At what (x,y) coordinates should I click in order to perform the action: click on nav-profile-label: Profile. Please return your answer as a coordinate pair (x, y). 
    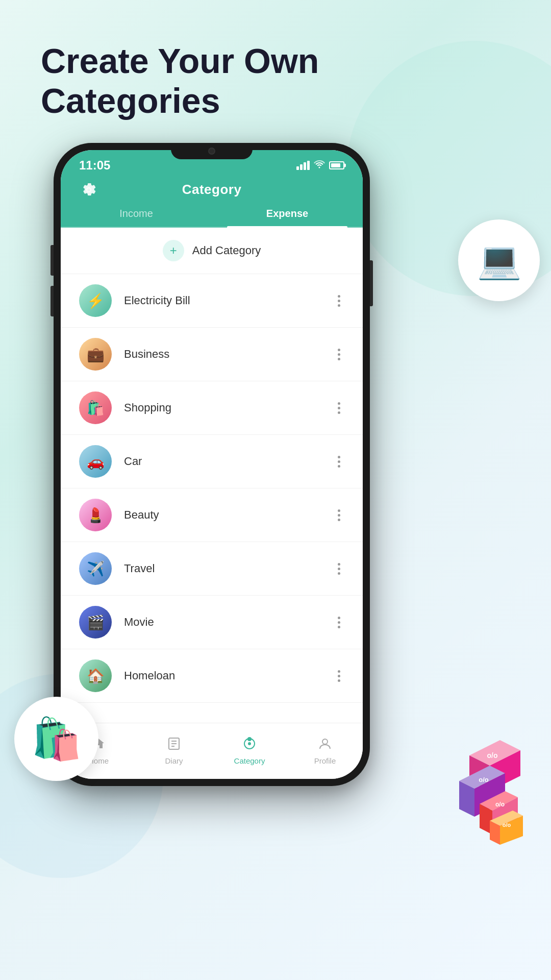
    Looking at the image, I should click on (325, 761).